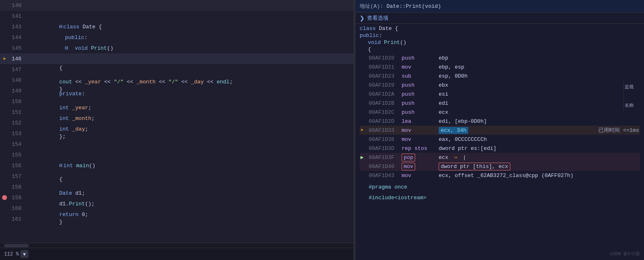 The height and width of the screenshot is (260, 644). What do you see at coordinates (634, 105) in the screenshot?
I see `name-label: 名称` at bounding box center [634, 105].